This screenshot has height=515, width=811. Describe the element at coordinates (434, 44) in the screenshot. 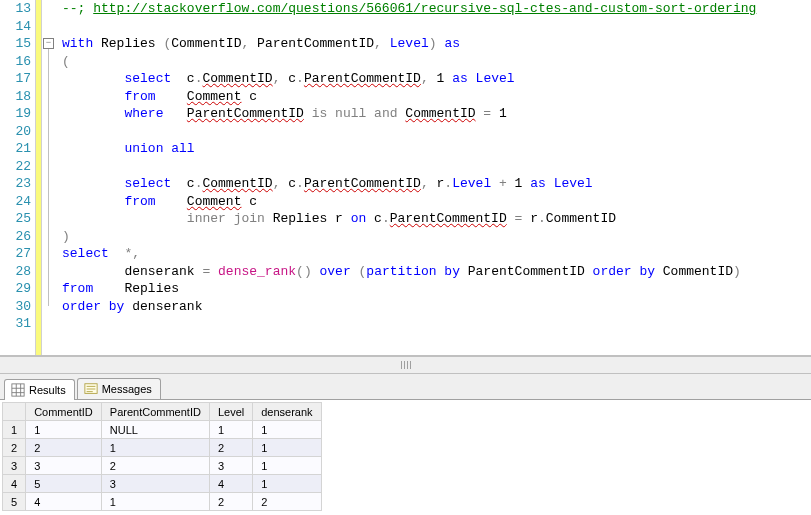

I see `code-line: with Replies (CommentID, ParentCommentID…` at that location.